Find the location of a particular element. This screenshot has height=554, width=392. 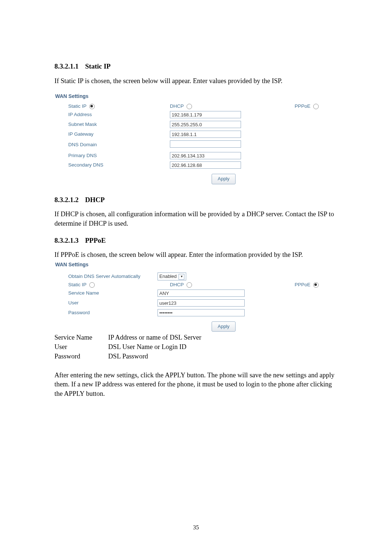

obtain-dns-label: Obtain DNS Server Automatically is located at coordinates (113, 276).